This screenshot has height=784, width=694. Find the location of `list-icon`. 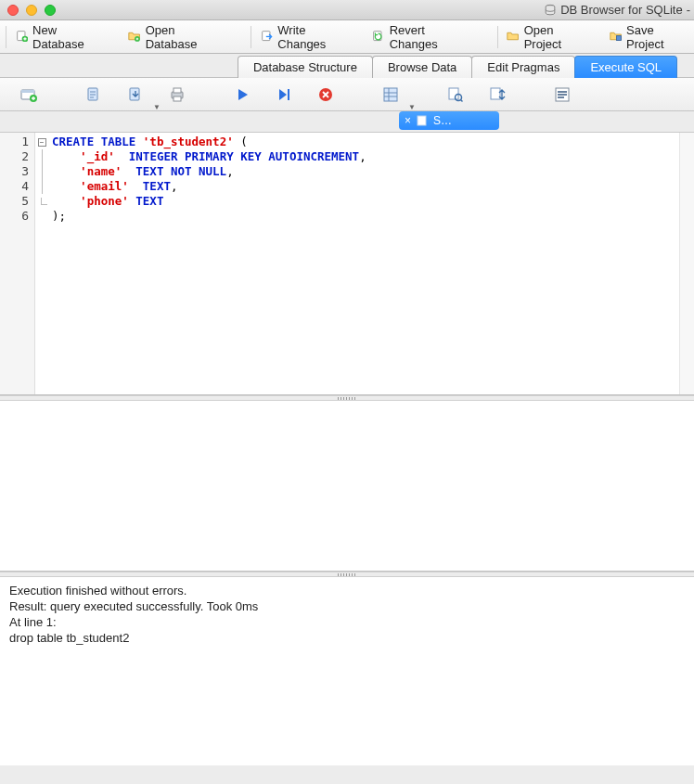

list-icon is located at coordinates (562, 95).